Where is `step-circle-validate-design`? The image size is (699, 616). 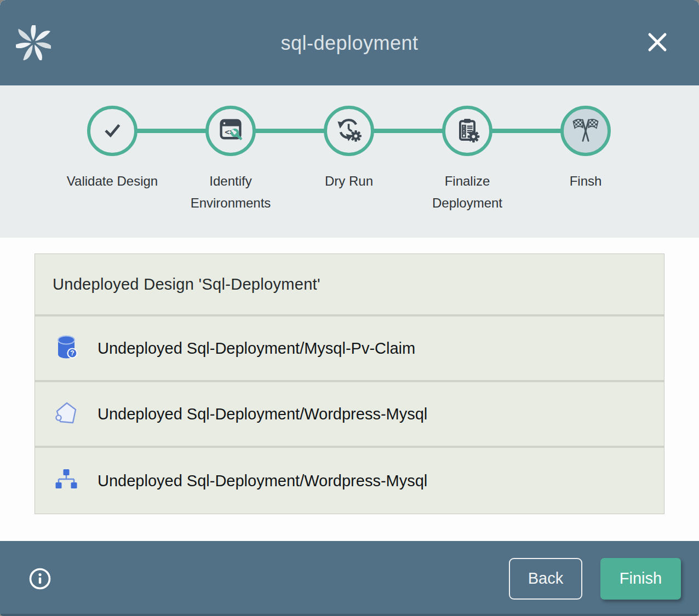 step-circle-validate-design is located at coordinates (112, 131).